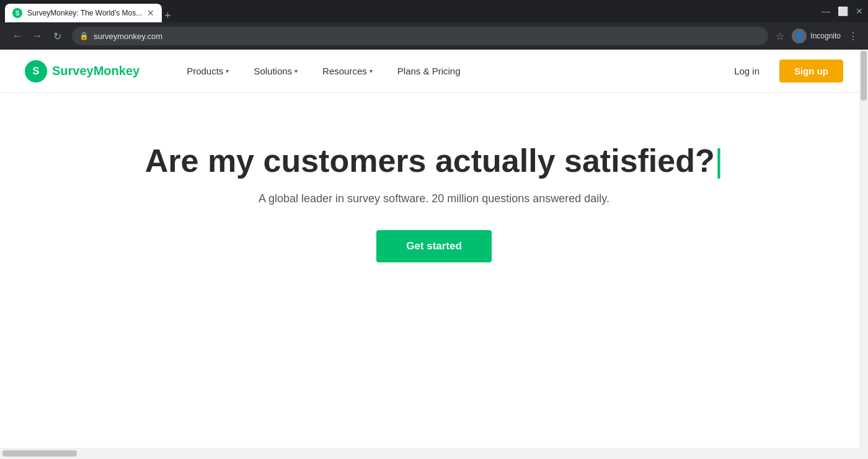 This screenshot has width=868, height=459. What do you see at coordinates (128, 36) in the screenshot?
I see `address-text: surveymonkey.com` at bounding box center [128, 36].